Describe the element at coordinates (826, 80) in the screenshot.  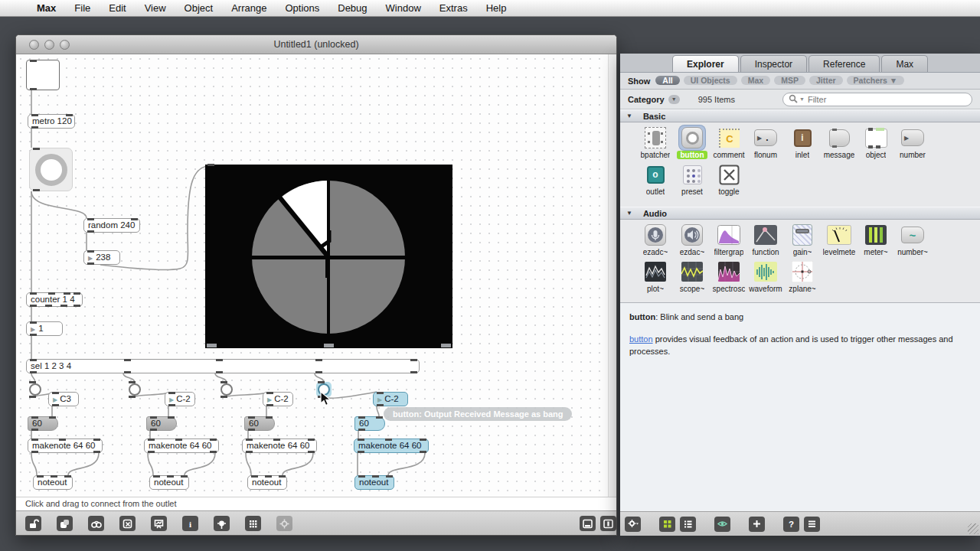
I see `filter-pill-jitter: Jitter` at that location.